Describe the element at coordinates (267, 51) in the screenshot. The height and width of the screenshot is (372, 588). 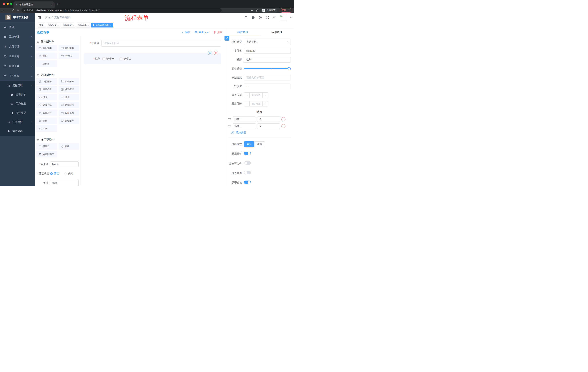
I see `field-name-input` at that location.